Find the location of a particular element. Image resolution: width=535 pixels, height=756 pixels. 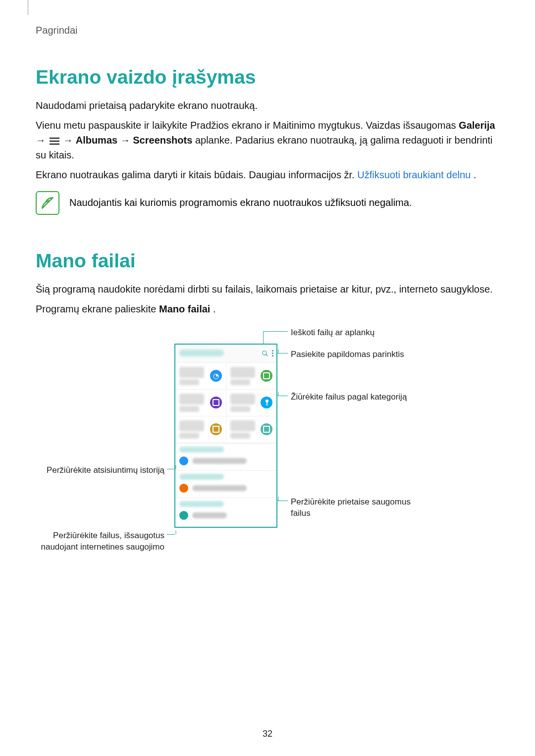

callout-category: Žiūrėkite failus pagal kategoriją is located at coordinates (349, 397).